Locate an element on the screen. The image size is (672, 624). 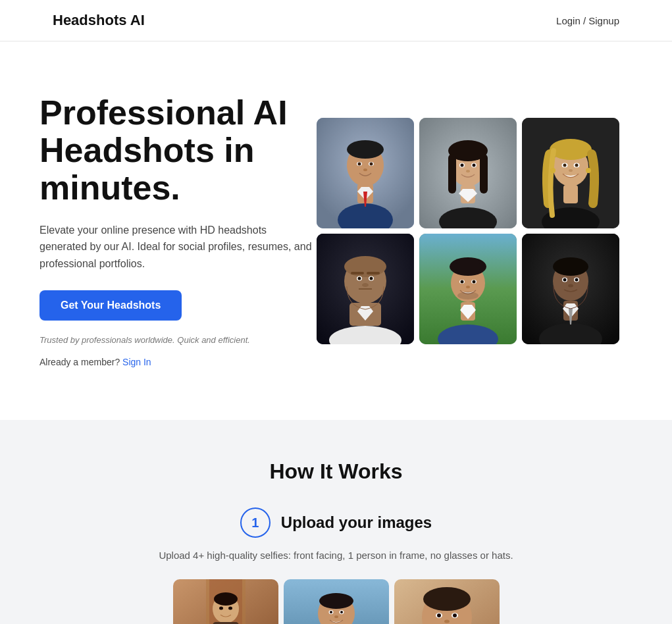
step-1-header: 1 Upload your images is located at coordinates (336, 523).